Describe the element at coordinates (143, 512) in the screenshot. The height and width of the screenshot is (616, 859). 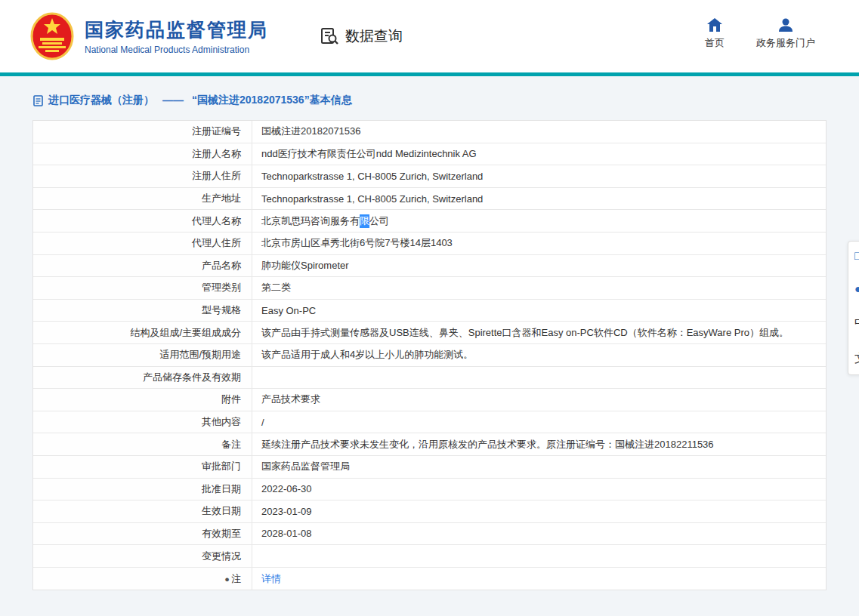
I see `row-label: 生效日期` at that location.